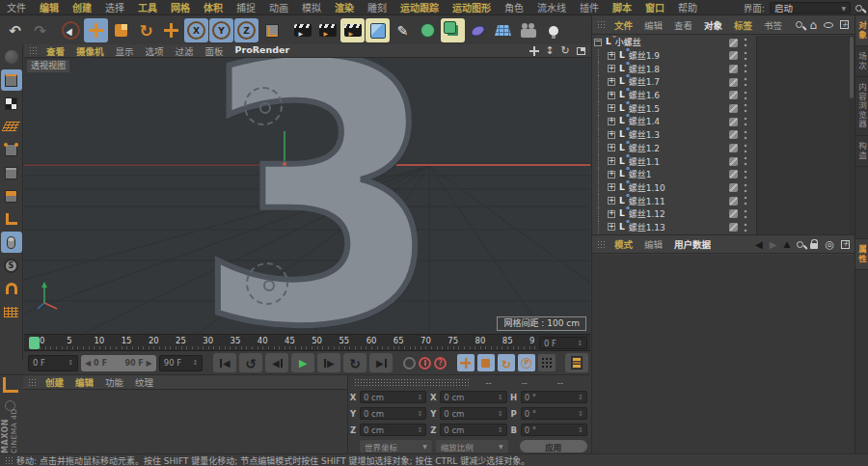  What do you see at coordinates (154, 51) in the screenshot?
I see `viewport-menu-item: 选项` at bounding box center [154, 51].